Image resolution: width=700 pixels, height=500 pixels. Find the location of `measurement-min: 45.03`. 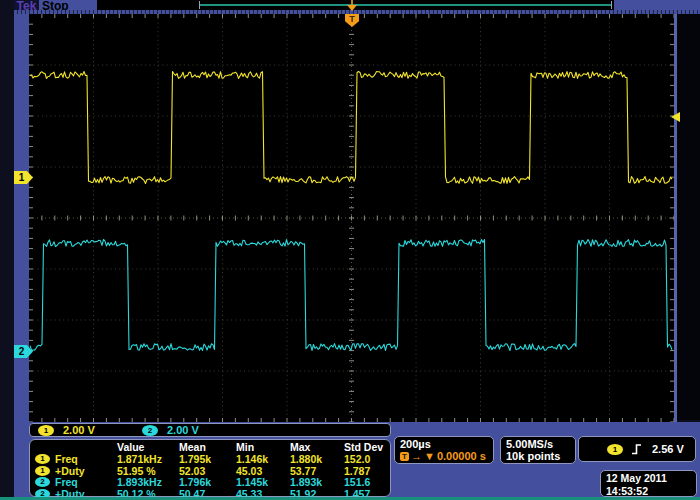

measurement-min: 45.03 is located at coordinates (263, 471).